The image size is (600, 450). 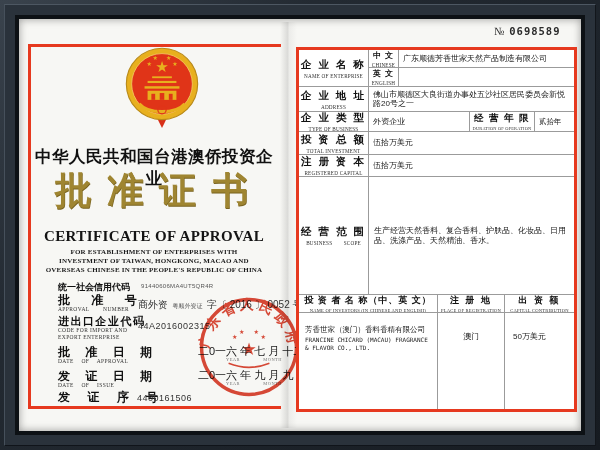 What do you see at coordinates (154, 271) in the screenshot?
I see `subtitle-line-3: OVERSEAS CHINESE IN THE PEOPLE'S REPUBLI…` at bounding box center [154, 271].